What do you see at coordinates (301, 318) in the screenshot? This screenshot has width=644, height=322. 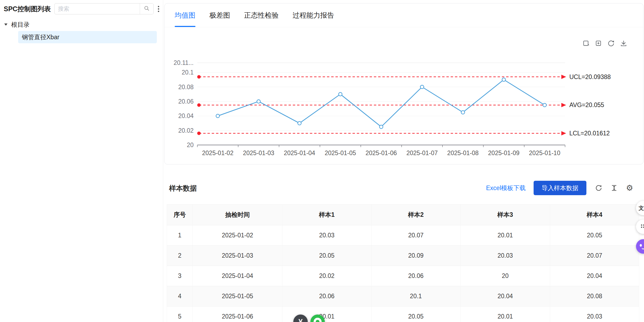 I see `floating-dark-badge: ¥` at bounding box center [301, 318].